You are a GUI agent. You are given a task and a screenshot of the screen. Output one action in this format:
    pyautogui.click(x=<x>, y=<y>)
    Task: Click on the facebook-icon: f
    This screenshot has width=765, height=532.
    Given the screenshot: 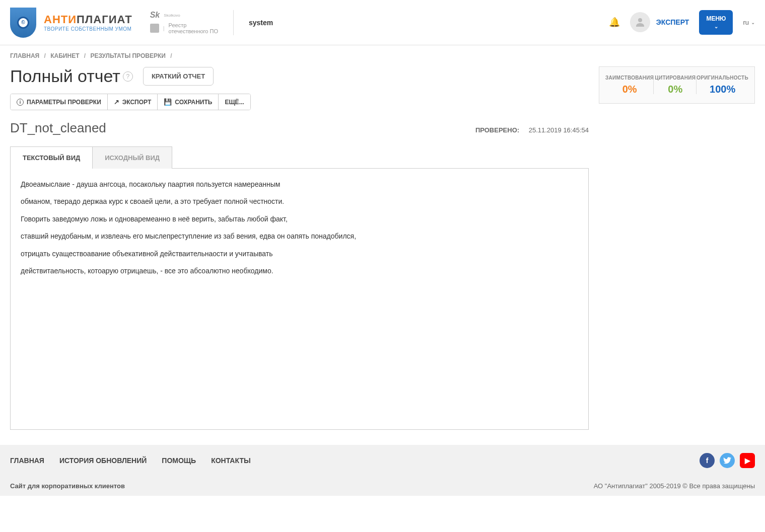 What is the action you would take?
    pyautogui.click(x=707, y=461)
    